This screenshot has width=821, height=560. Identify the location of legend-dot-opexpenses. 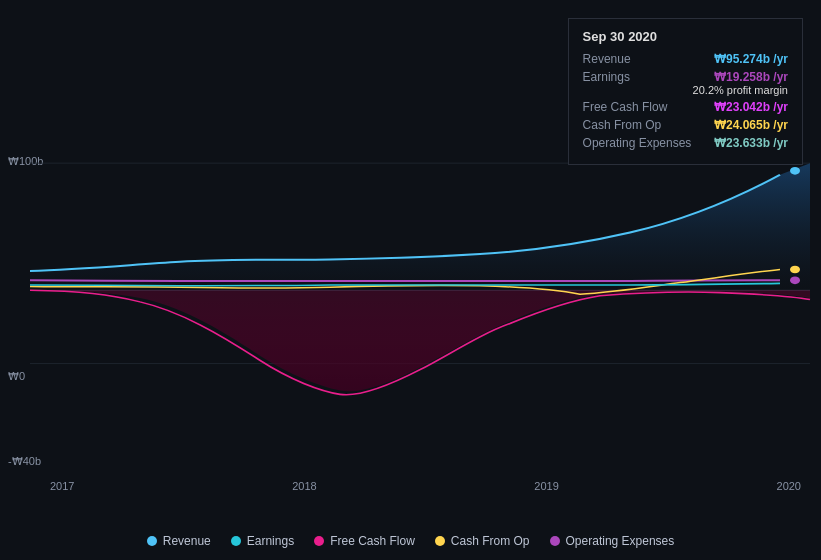
(555, 541).